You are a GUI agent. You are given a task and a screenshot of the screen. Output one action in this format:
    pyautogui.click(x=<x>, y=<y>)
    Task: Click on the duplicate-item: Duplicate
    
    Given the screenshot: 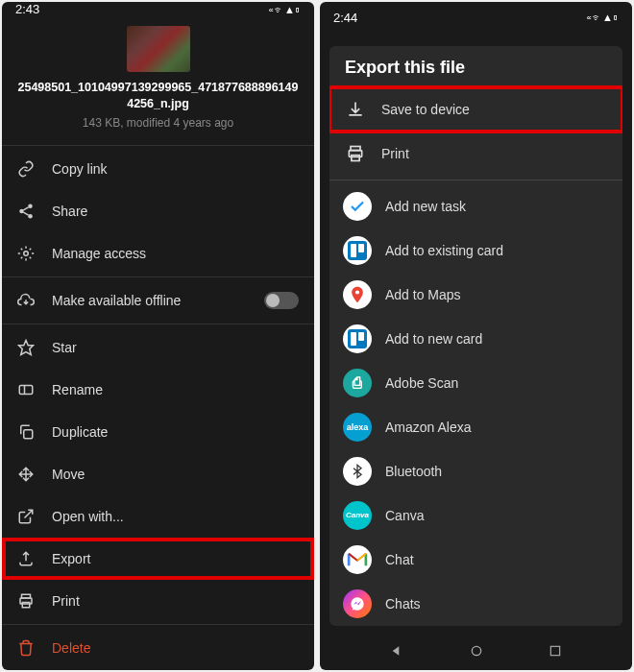 What is the action you would take?
    pyautogui.click(x=158, y=432)
    